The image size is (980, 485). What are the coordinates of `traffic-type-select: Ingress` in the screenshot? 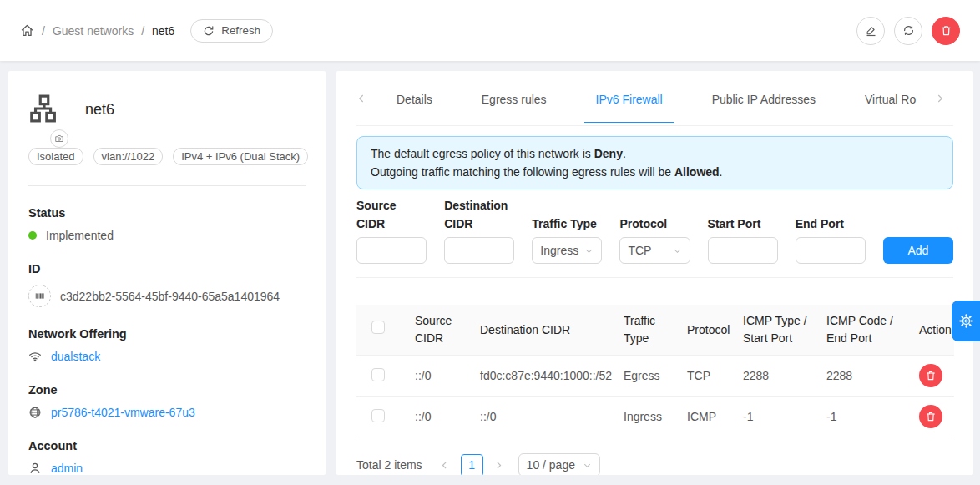 It's located at (567, 250).